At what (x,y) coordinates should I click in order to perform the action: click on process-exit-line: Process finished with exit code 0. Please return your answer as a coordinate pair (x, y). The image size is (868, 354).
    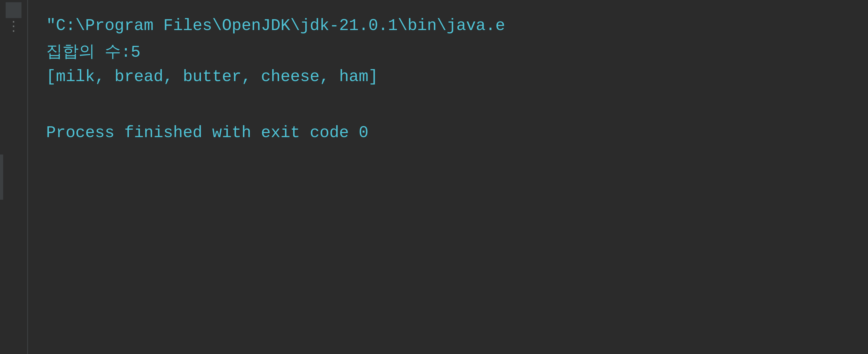
    Looking at the image, I should click on (448, 133).